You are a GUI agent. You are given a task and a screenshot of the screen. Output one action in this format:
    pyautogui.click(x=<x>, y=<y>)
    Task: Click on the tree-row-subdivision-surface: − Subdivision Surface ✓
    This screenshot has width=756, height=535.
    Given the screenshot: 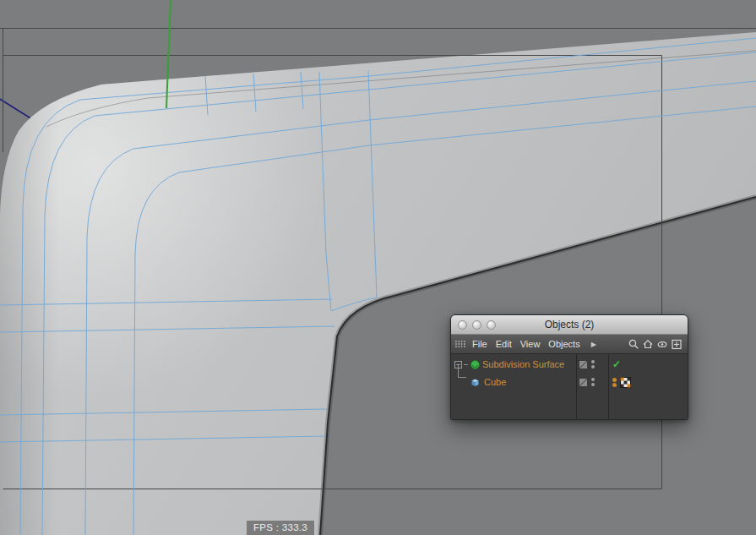 What is the action you would take?
    pyautogui.click(x=569, y=364)
    